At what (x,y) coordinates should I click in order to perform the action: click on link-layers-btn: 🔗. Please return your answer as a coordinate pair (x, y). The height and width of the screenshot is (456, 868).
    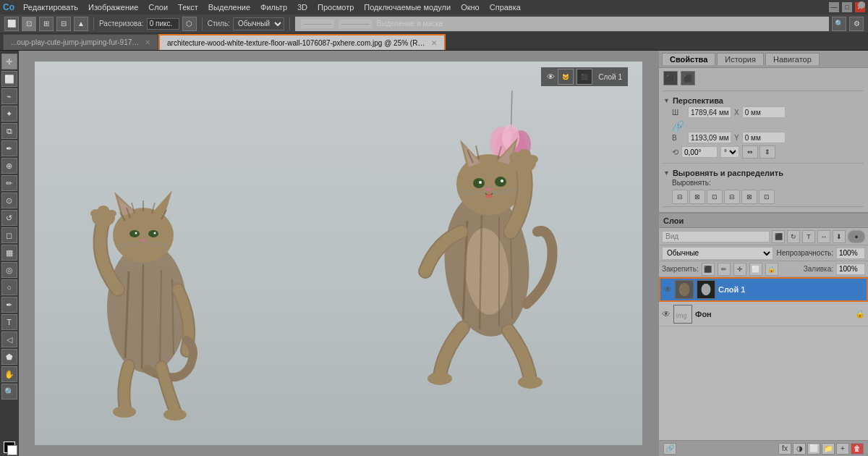
    Looking at the image, I should click on (670, 449).